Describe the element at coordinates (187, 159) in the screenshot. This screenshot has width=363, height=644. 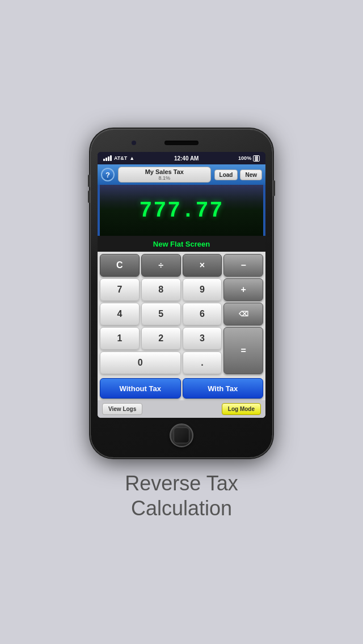
I see `status-time: 12:40 AM` at that location.